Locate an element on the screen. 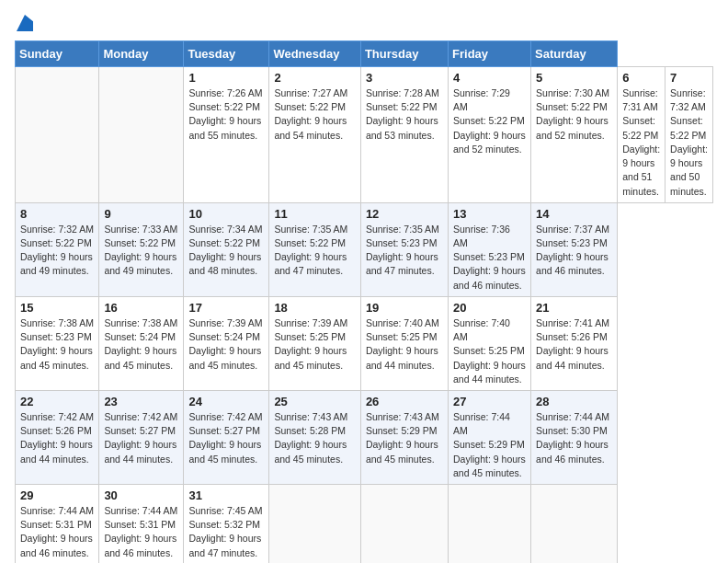 The height and width of the screenshot is (563, 728). day-number: 25 is located at coordinates (314, 401).